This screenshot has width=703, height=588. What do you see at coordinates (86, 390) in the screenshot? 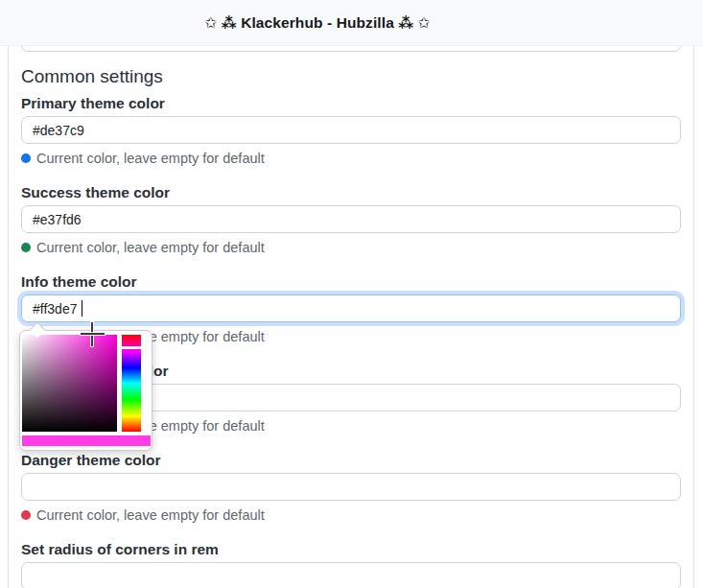
I see `color-picker-popover` at bounding box center [86, 390].